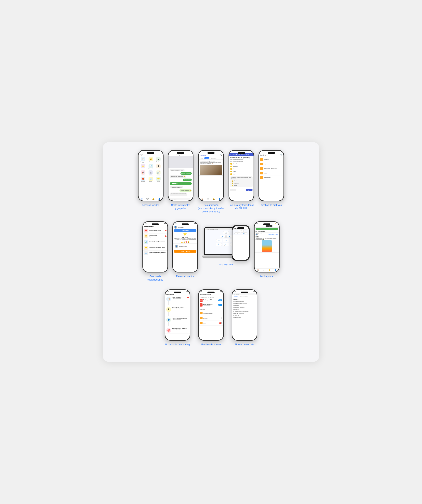 This screenshot has height=504, width=422. What do you see at coordinates (208, 199) in the screenshot?
I see `nav-grid-icon: ⊞` at bounding box center [208, 199].